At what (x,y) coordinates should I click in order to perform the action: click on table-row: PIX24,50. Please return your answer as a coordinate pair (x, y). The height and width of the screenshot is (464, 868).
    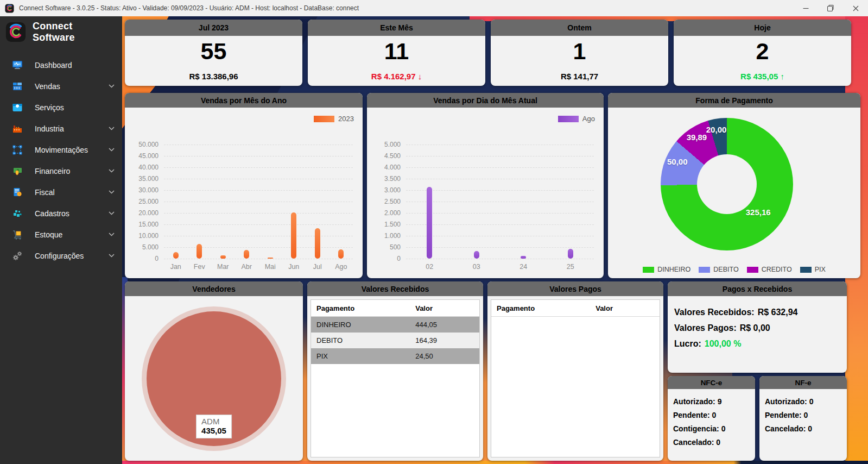
    Looking at the image, I should click on (395, 356).